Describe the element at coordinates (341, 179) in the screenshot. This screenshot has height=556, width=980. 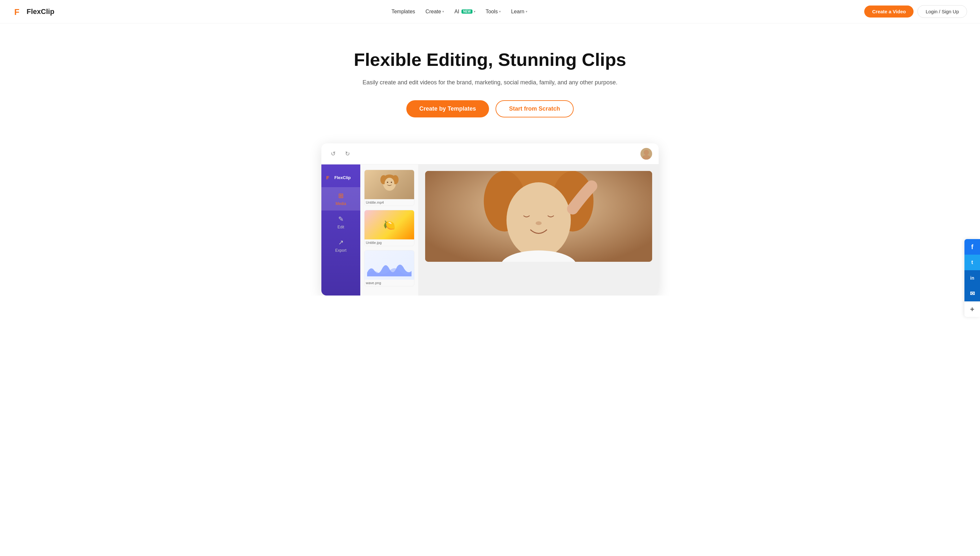
I see `editor-sidebar-logo: F FlexClip` at that location.